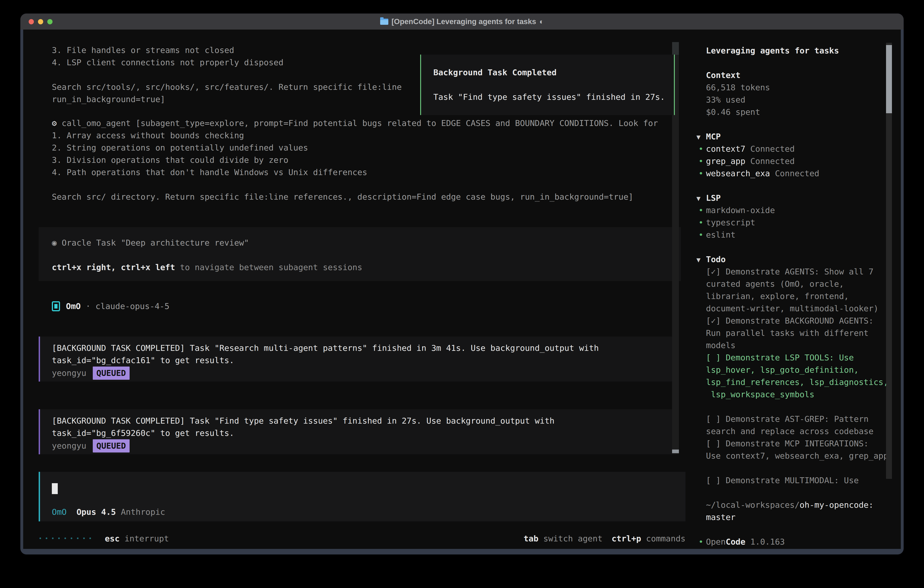 The image size is (924, 588). Describe the element at coordinates (360, 254) in the screenshot. I see `oracle-task-card: ◉ Oracle Task "Deep architecture review"…` at that location.